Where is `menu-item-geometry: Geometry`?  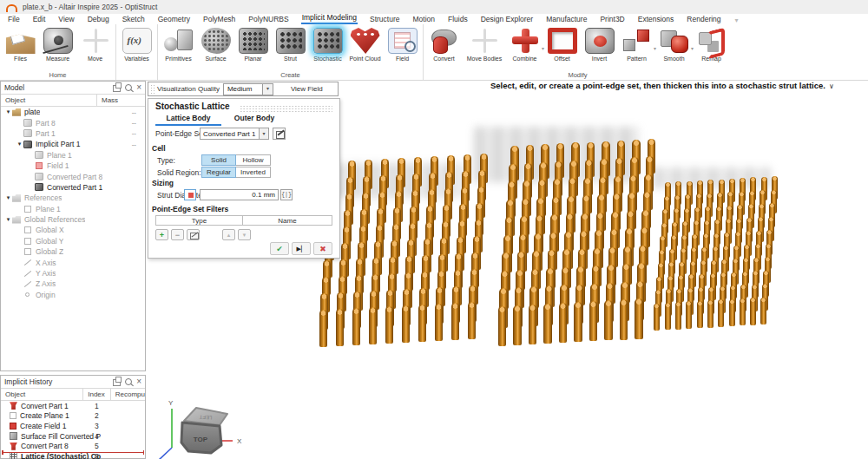
menu-item-geometry: Geometry is located at coordinates (174, 19).